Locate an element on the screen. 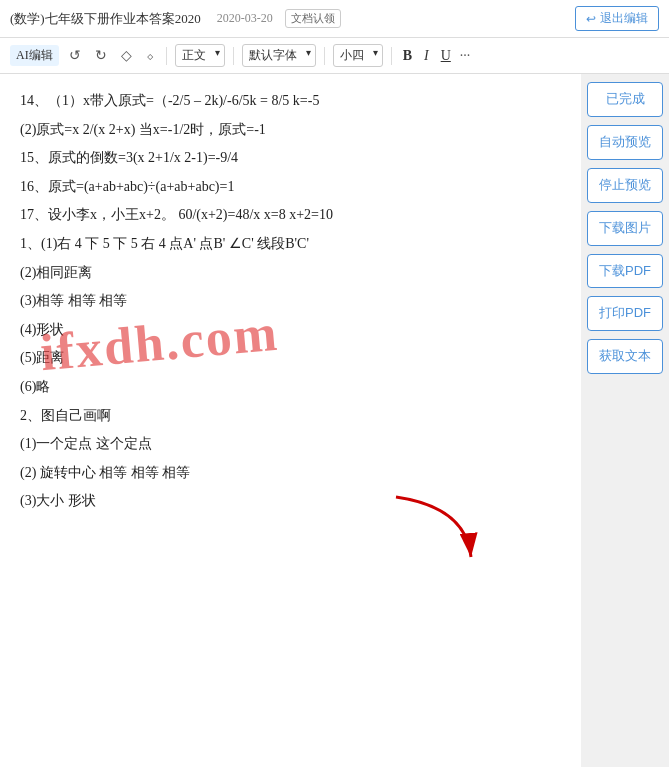  sidebar-btn-已完成: 已完成 is located at coordinates (625, 100).